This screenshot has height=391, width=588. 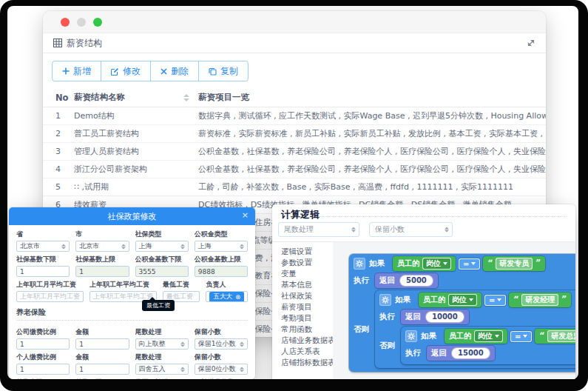 What do you see at coordinates (175, 71) in the screenshot?
I see `delete-button: 删除` at bounding box center [175, 71].